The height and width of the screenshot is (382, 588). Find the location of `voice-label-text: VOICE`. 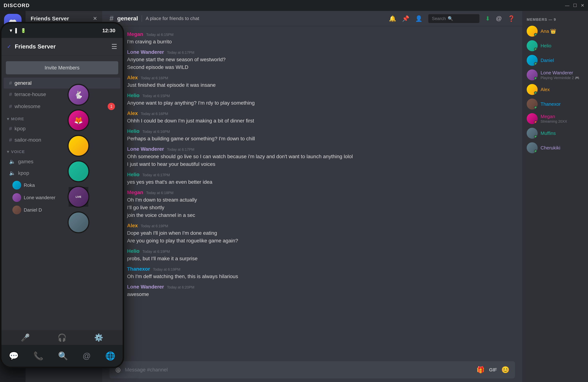

voice-label-text: VOICE is located at coordinates (18, 152).